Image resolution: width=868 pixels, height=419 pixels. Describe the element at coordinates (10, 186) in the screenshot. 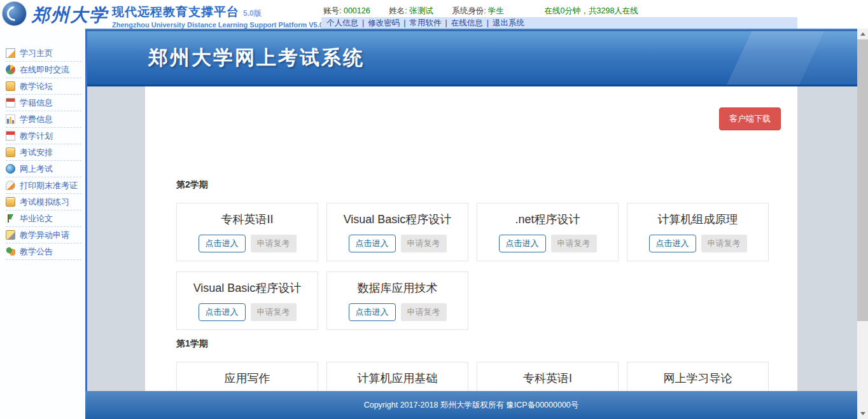

I see `print-permit-pen-icon` at that location.